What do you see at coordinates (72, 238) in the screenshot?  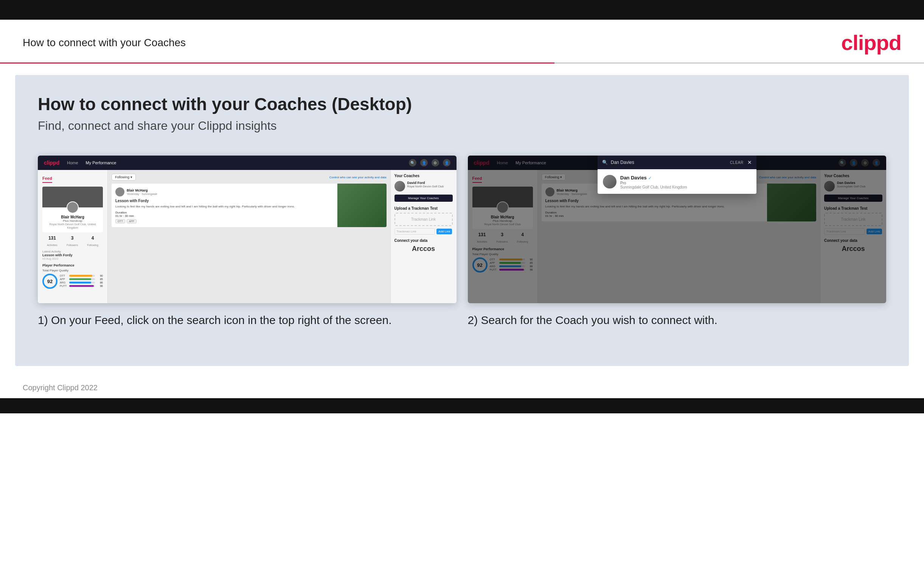 I see `followers-count: 3` at bounding box center [72, 238].